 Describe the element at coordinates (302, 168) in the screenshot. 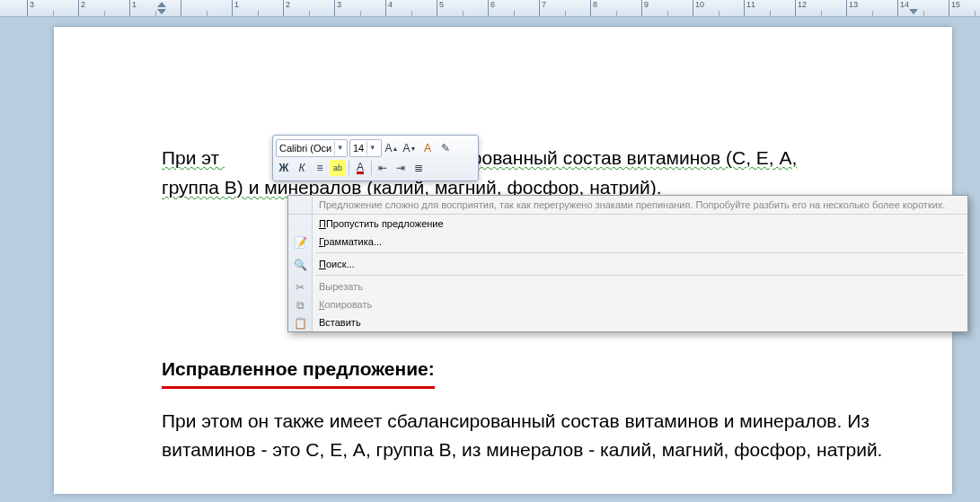

I see `italic-button: К` at that location.